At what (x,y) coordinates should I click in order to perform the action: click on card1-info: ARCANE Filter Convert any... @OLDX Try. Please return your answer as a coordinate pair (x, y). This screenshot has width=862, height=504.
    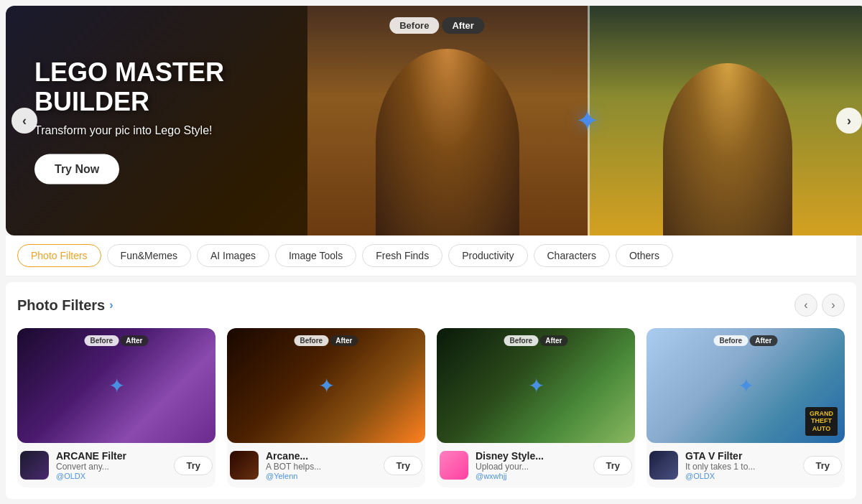
    Looking at the image, I should click on (116, 465).